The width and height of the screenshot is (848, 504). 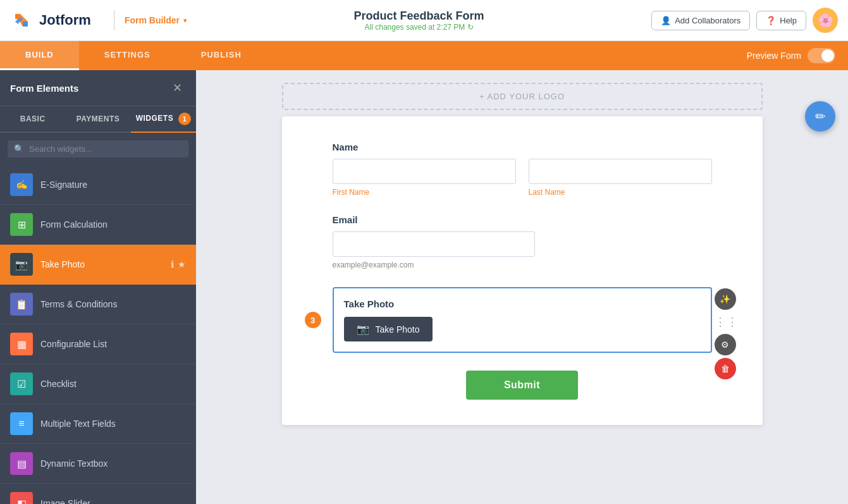 What do you see at coordinates (522, 96) in the screenshot?
I see `add-logo-text: + ADD YOUR LOGO` at bounding box center [522, 96].